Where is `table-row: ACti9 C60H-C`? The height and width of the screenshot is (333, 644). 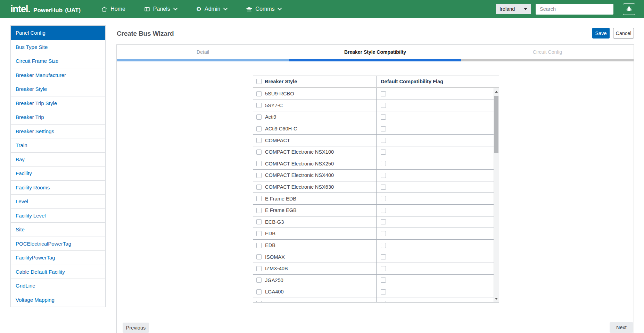 table-row: ACti9 C60H-C is located at coordinates (376, 129).